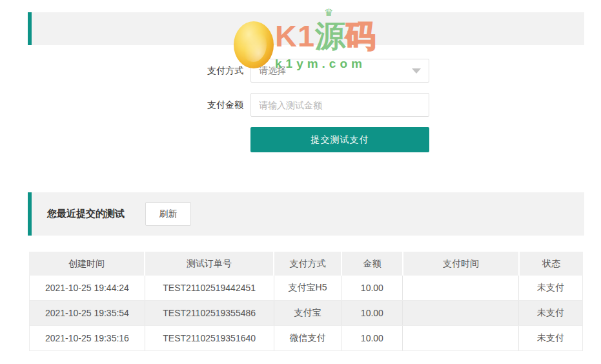 This screenshot has height=364, width=601. What do you see at coordinates (340, 71) in the screenshot?
I see `payment-method-select: 请选择` at bounding box center [340, 71].